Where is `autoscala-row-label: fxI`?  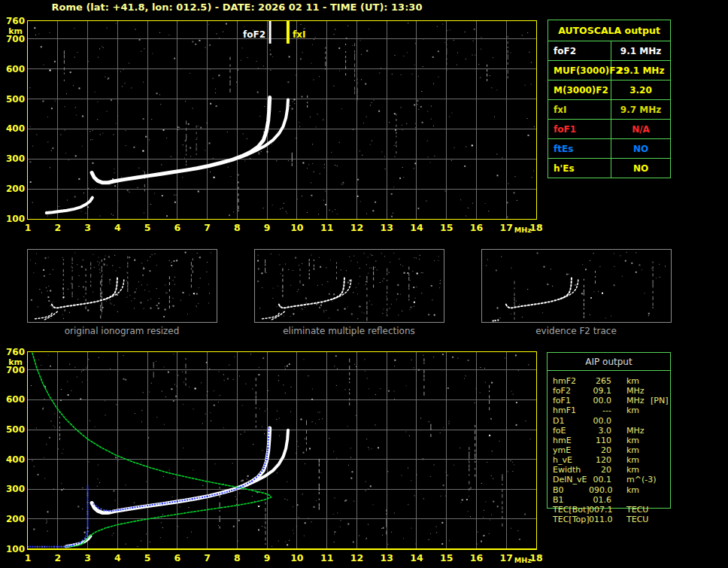 autoscala-row-label: fxI is located at coordinates (580, 110).